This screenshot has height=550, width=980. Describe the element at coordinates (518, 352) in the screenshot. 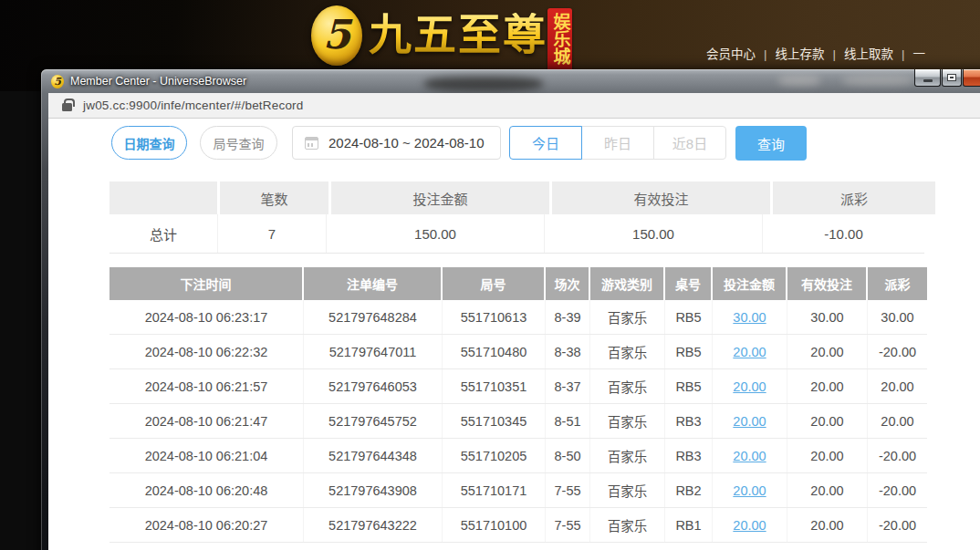

I see `table-row: 2024-08-10 06:22:32521797647011551710480…` at that location.